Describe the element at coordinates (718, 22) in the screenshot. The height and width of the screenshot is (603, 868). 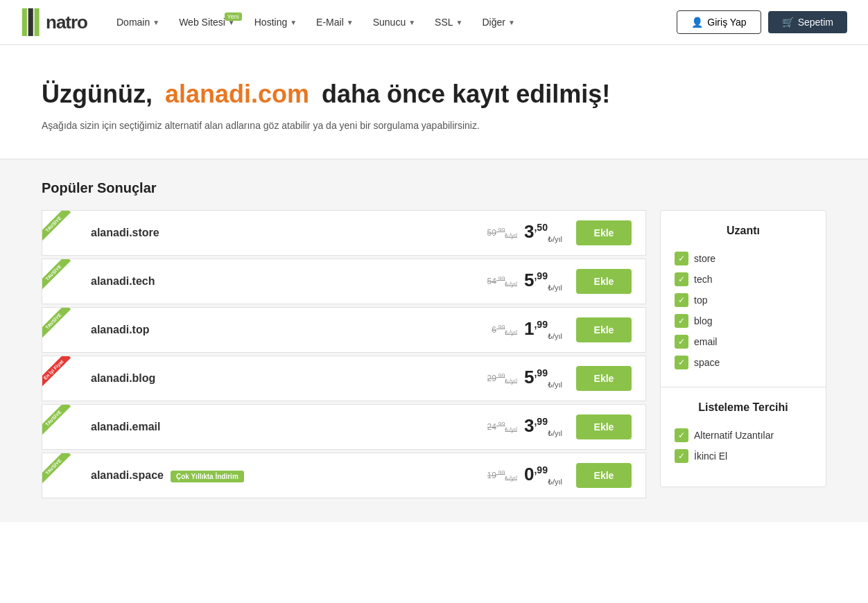
I see `login-button: 👤 Giriş Yap` at that location.